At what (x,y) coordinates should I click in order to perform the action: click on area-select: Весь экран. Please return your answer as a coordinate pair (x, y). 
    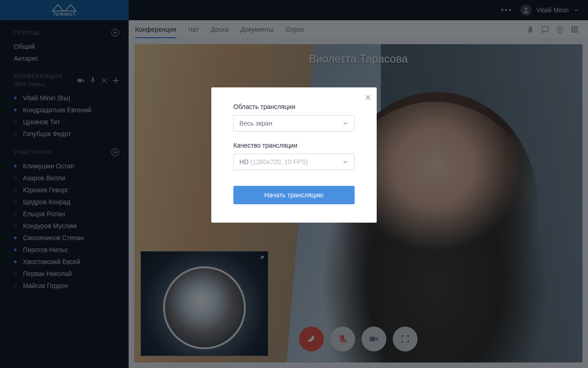
    Looking at the image, I should click on (294, 123).